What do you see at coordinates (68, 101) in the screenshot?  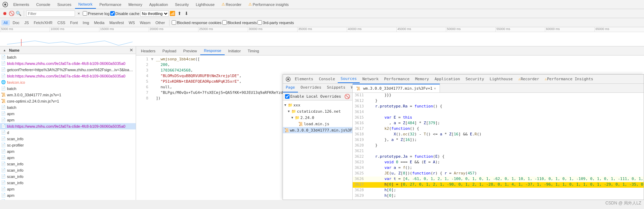 I see `request-item-core-optimi: 📜 core-optimi.v2.24.0.min.js?v=1` at bounding box center [68, 101].